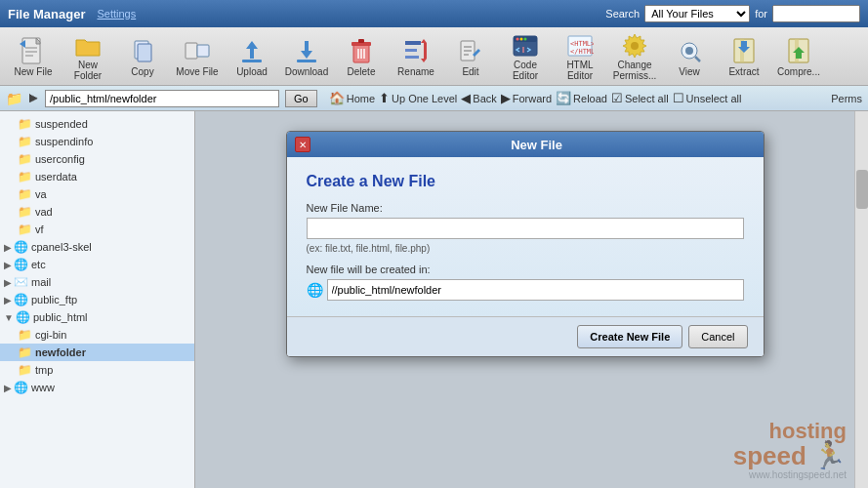 This screenshot has height=488, width=868. What do you see at coordinates (252, 51) in the screenshot?
I see `upload-icon` at bounding box center [252, 51].